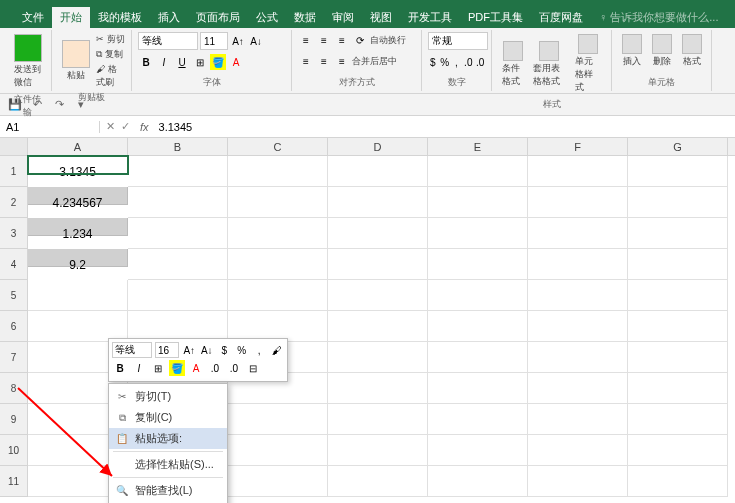 Image resolution: width=735 pixels, height=503 pixels. I want to click on cell-style-button: 单元格样式, so click(588, 64).